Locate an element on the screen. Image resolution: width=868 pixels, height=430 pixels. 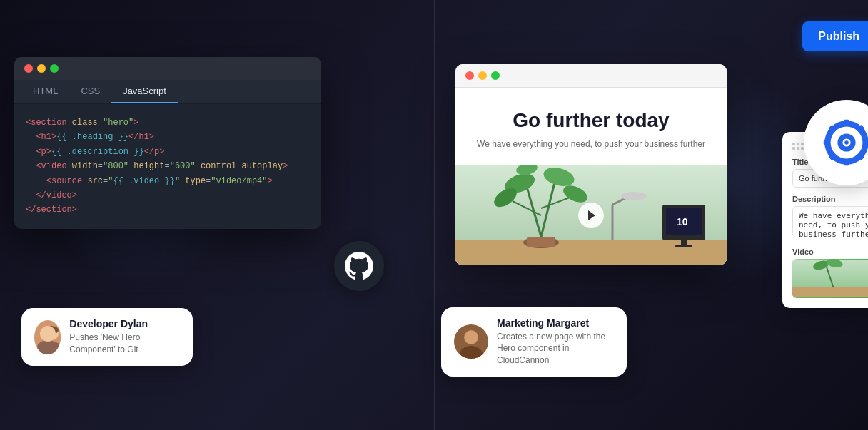
dot-green is located at coordinates (54, 68).